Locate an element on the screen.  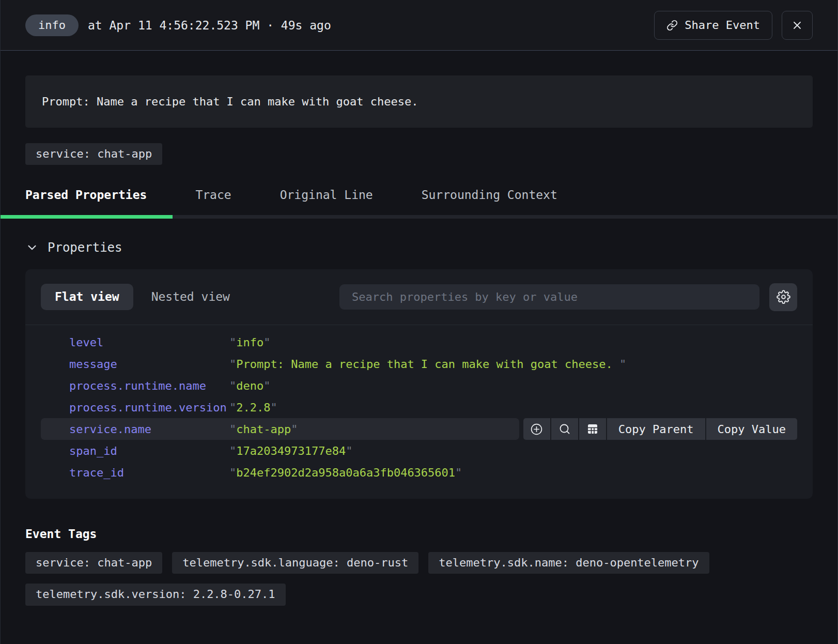
copy-parent-button: Copy Parent is located at coordinates (656, 429).